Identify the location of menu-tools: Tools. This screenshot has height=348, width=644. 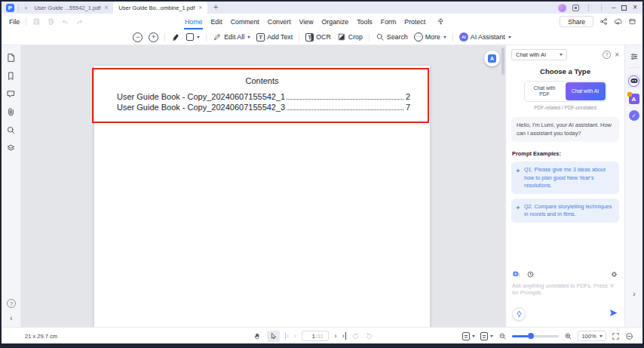
(365, 21).